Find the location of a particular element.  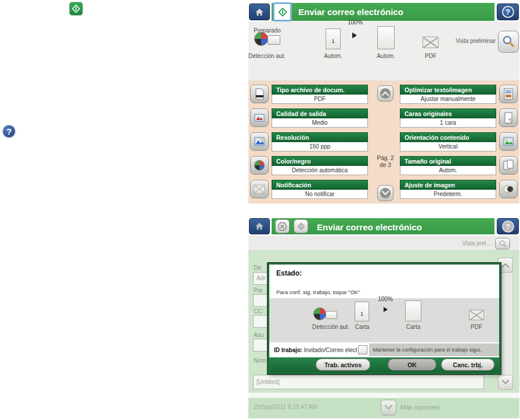

ok-button: OK is located at coordinates (412, 364).